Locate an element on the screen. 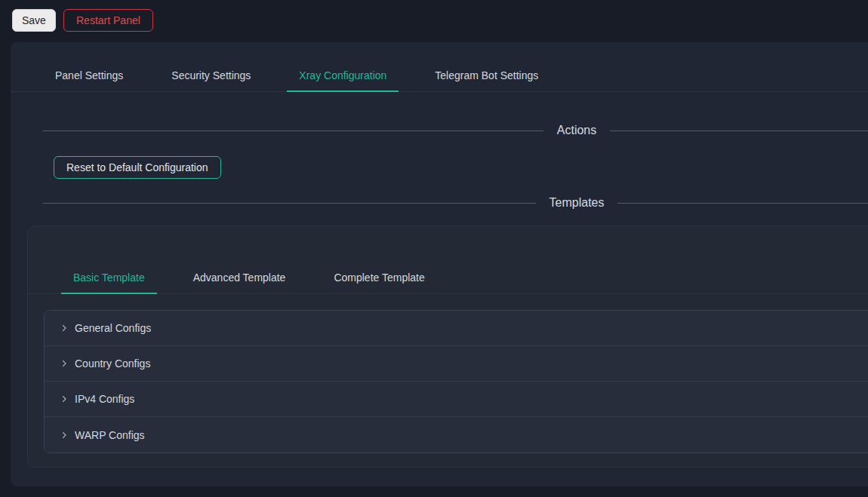 Image resolution: width=868 pixels, height=497 pixels. templates-divider-label: Templates is located at coordinates (577, 203).